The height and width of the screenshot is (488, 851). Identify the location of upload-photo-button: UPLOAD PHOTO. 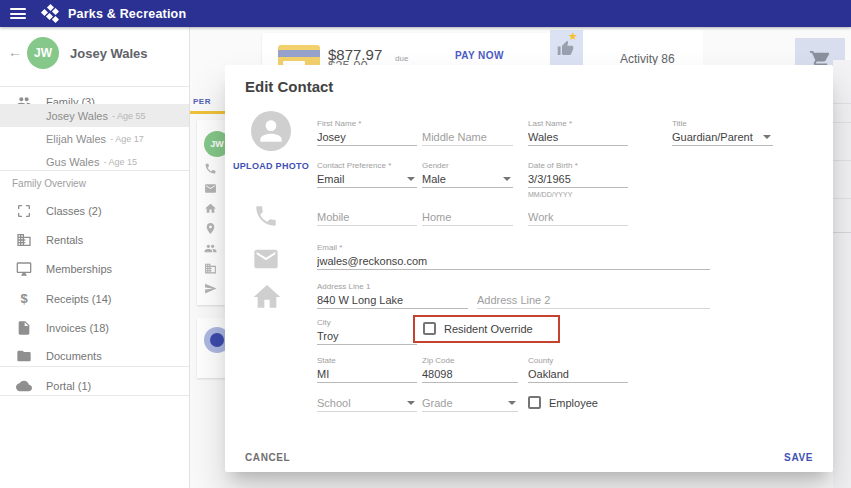
(271, 166).